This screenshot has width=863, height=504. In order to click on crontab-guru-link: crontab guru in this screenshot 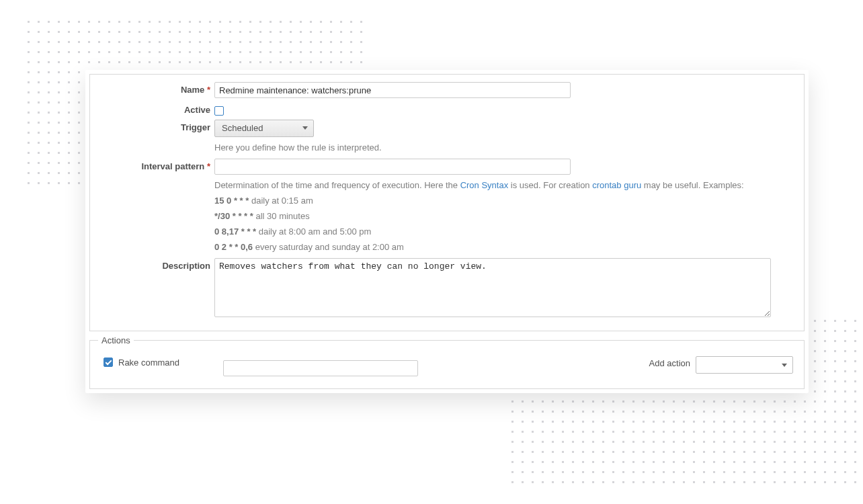, I will do `click(617, 185)`.